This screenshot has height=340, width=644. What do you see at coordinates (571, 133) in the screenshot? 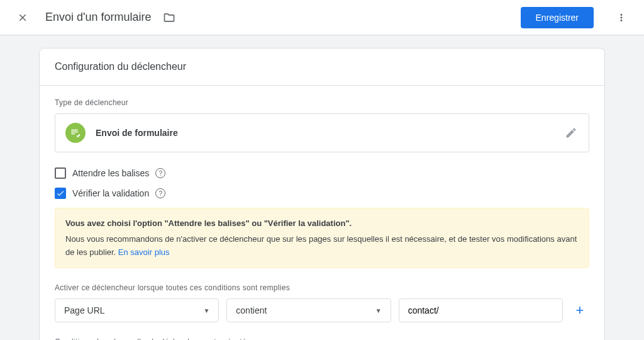
I see `edit-trigger-button` at bounding box center [571, 133].